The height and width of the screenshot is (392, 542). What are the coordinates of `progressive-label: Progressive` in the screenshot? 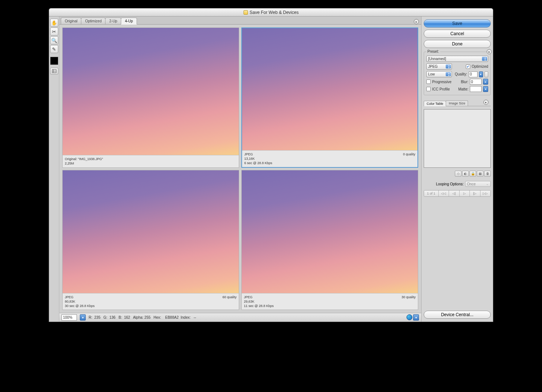 It's located at (442, 82).